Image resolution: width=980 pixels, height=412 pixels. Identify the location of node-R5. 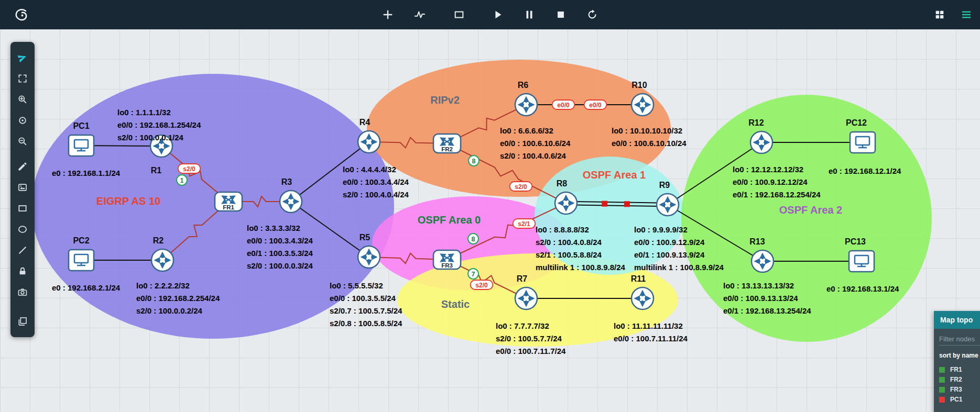
(369, 257).